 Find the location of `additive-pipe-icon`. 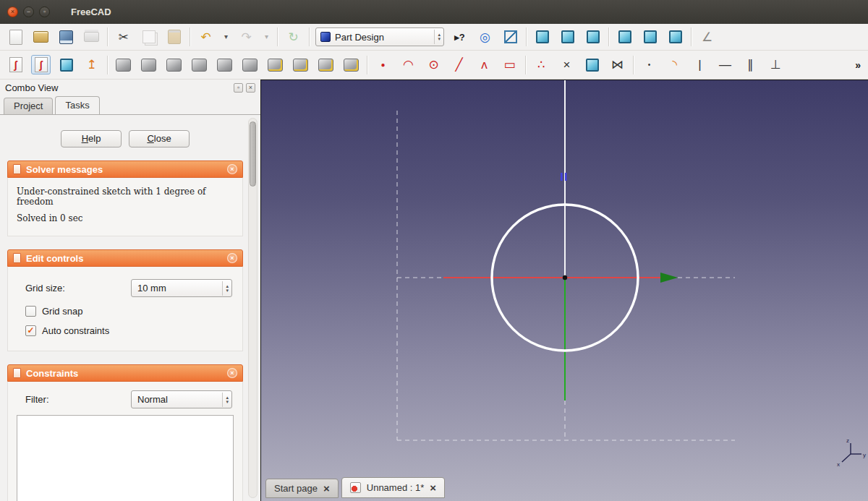

additive-pipe-icon is located at coordinates (250, 65).